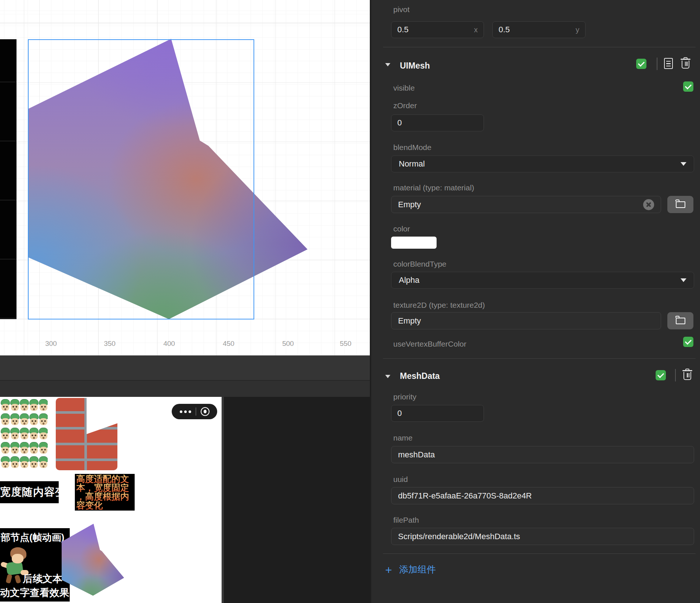 This screenshot has height=603, width=700. I want to click on name-field: meshData, so click(543, 455).